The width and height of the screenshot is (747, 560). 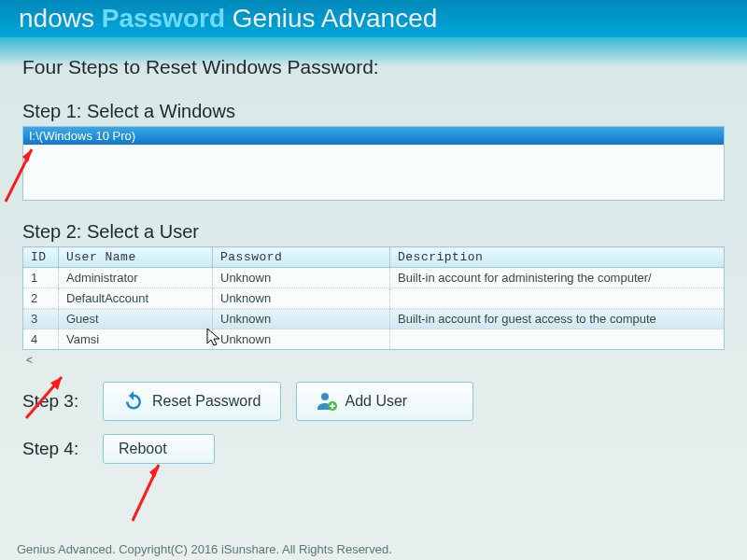 I want to click on refresh-icon, so click(x=134, y=401).